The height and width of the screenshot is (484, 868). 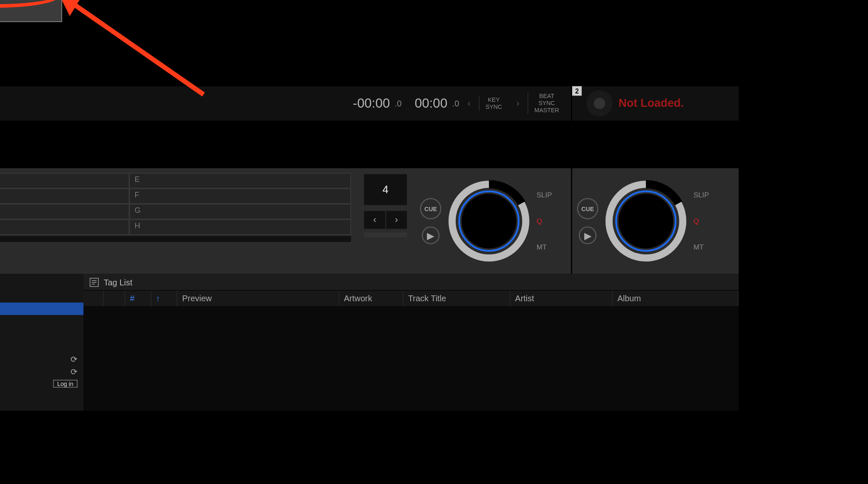 What do you see at coordinates (65, 181) in the screenshot?
I see `hotcue-a: A` at bounding box center [65, 181].